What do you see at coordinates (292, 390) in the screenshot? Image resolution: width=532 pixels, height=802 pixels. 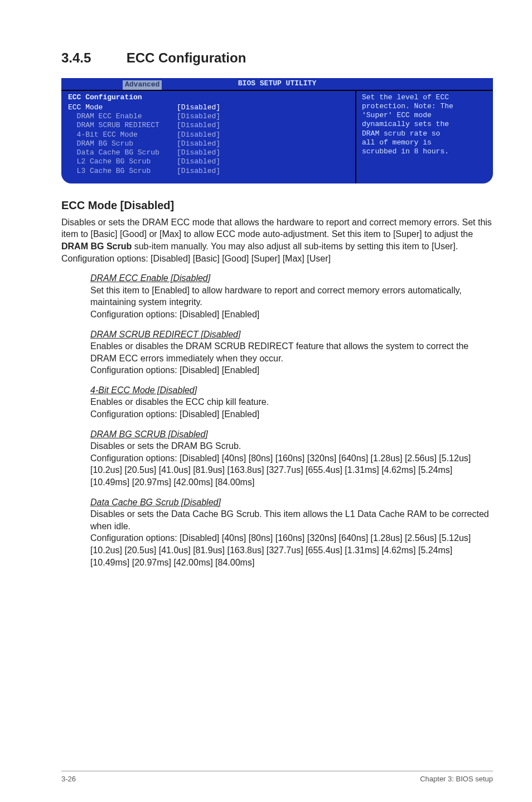 I see `sub-item-title: 4-Bit ECC Mode [Disabled]` at bounding box center [292, 390].